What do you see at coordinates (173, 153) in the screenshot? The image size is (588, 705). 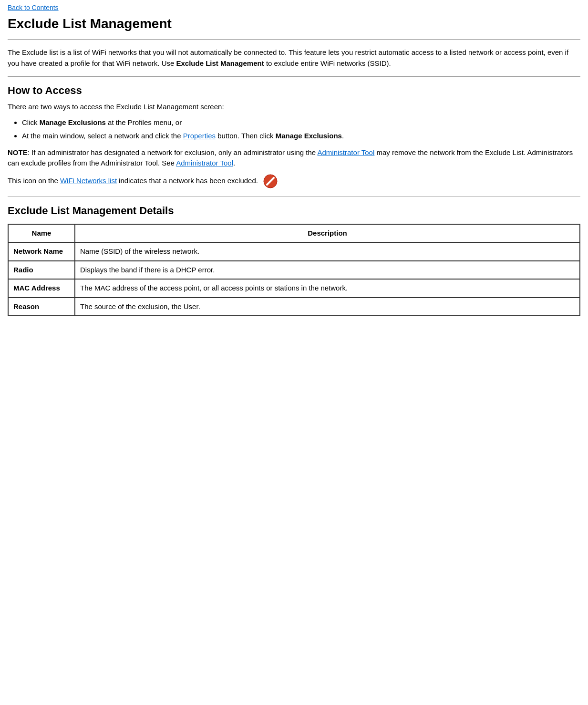 I see `note-text-before: : If an administrator has designated a n…` at bounding box center [173, 153].